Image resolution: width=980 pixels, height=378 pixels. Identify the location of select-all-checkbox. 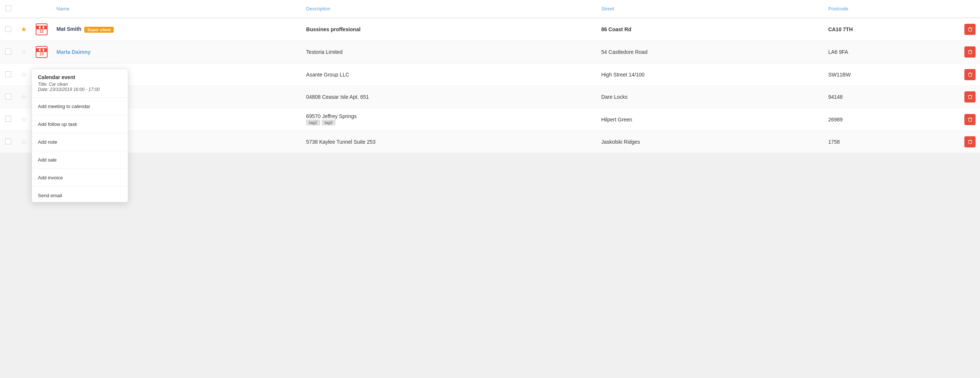
(8, 8).